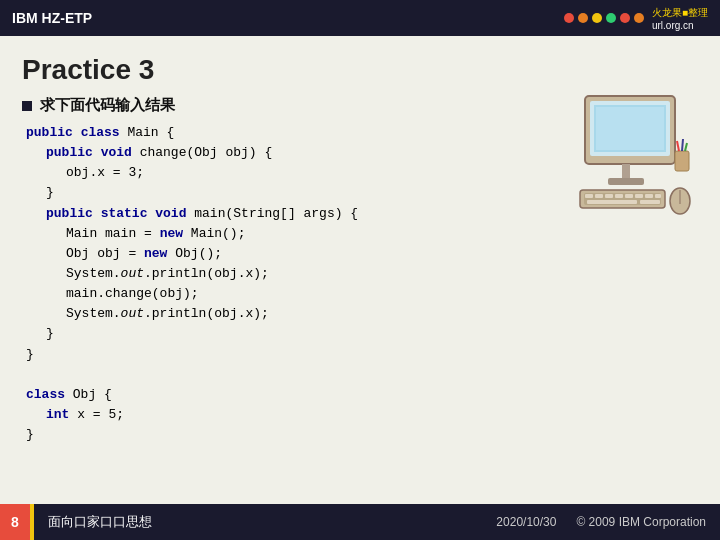 This screenshot has width=720, height=540. I want to click on computer-svg, so click(635, 151).